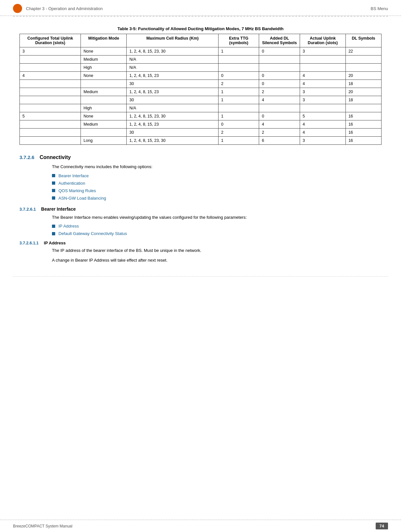 The image size is (401, 532). I want to click on col-header-dl: DL Symbols, so click(364, 41).